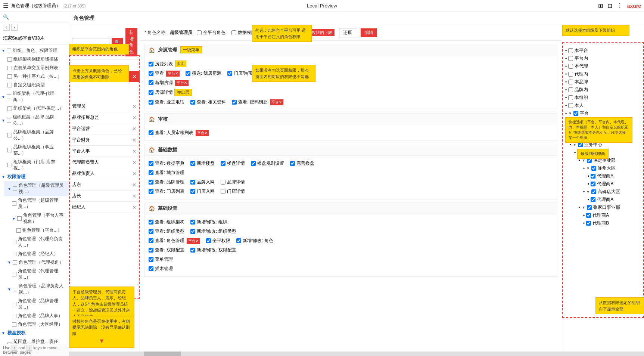 This screenshot has width=644, height=356. What do you see at coordinates (167, 173) in the screenshot?
I see `perm-city-mgr: 查看: 城市管理` at bounding box center [167, 173].